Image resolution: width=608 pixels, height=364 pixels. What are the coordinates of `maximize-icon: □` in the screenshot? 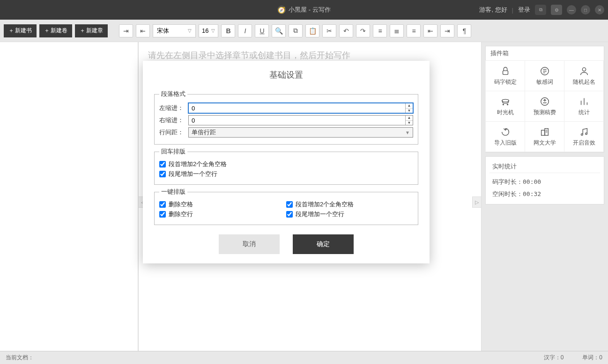 It's located at (586, 10).